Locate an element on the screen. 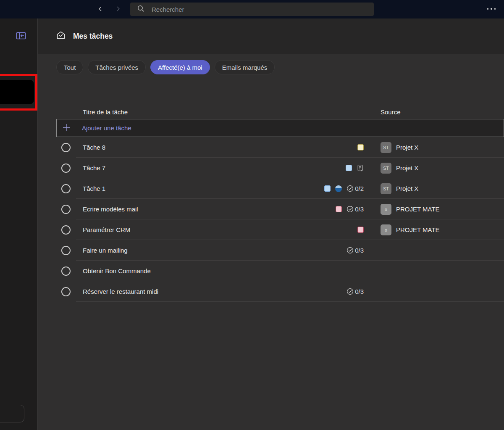  task-title: Tâche 7 is located at coordinates (181, 168).